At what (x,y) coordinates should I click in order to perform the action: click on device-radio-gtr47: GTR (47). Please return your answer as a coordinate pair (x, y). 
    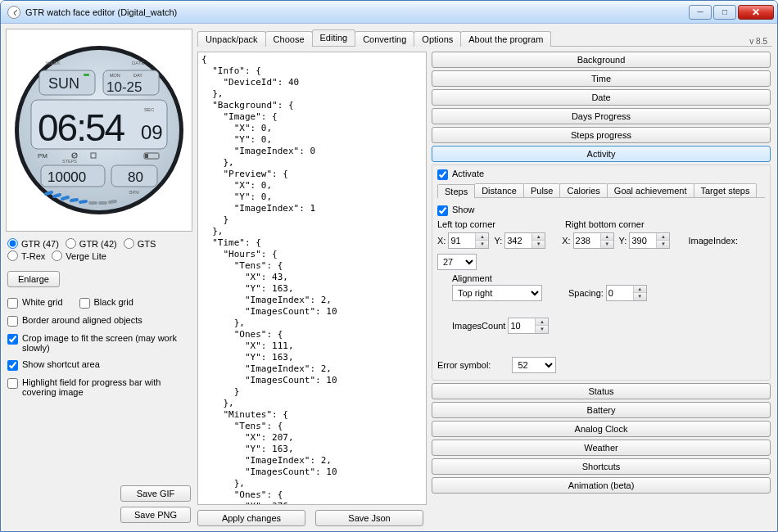
    Looking at the image, I should click on (33, 244).